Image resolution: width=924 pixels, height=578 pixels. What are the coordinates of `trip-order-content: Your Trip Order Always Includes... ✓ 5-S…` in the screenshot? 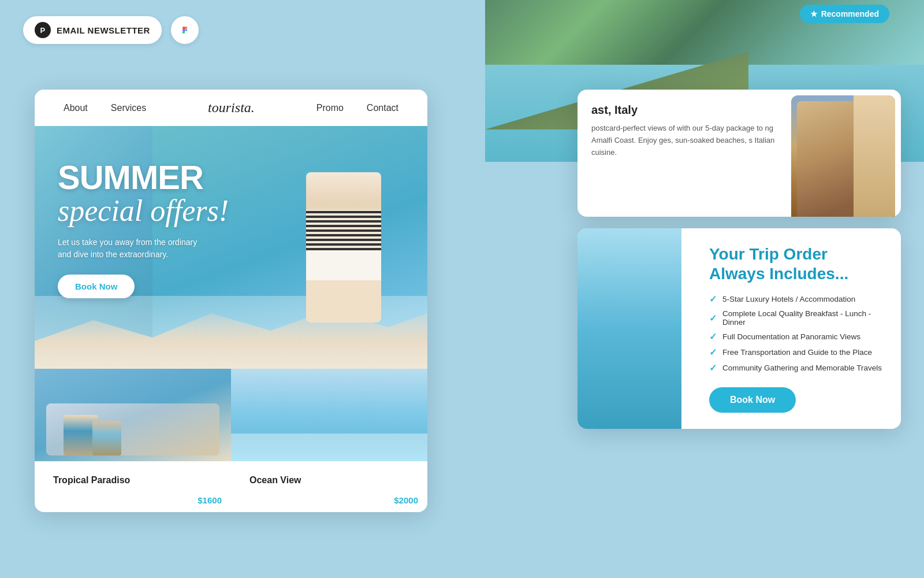 It's located at (739, 328).